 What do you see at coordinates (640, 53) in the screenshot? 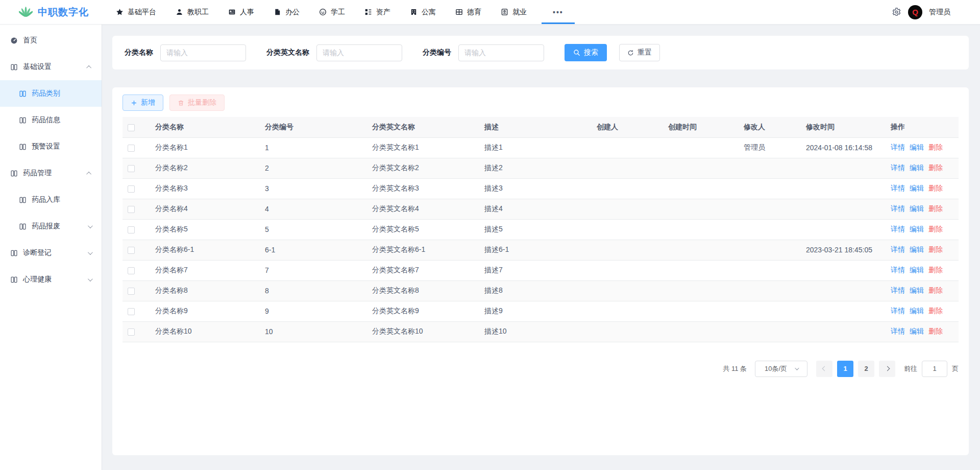
I see `reset-button: 重置` at bounding box center [640, 53].